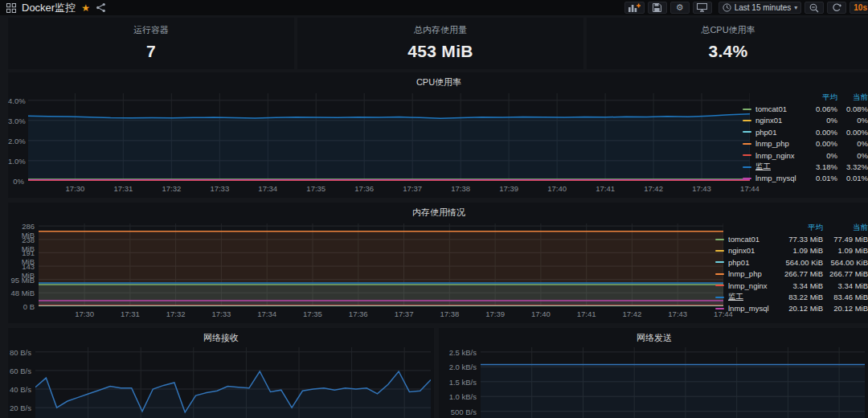 The height and width of the screenshot is (418, 868). Describe the element at coordinates (792, 262) in the screenshot. I see `legend-row: php01564.00 KiB564.00 KiB` at that location.